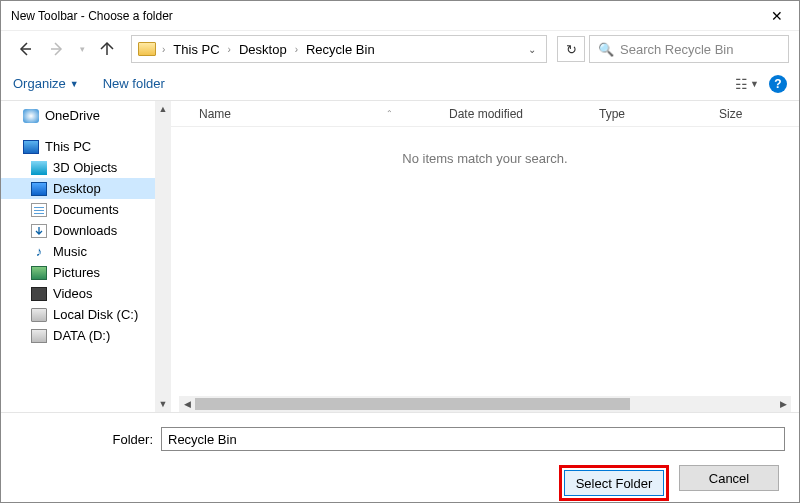 This screenshot has height=503, width=800. What do you see at coordinates (25, 49) in the screenshot?
I see `back-button` at bounding box center [25, 49].